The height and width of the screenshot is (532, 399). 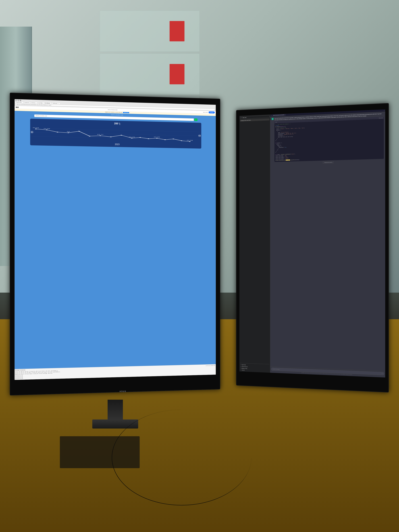 I want to click on light-mode-icon: ☀, so click(x=241, y=365).